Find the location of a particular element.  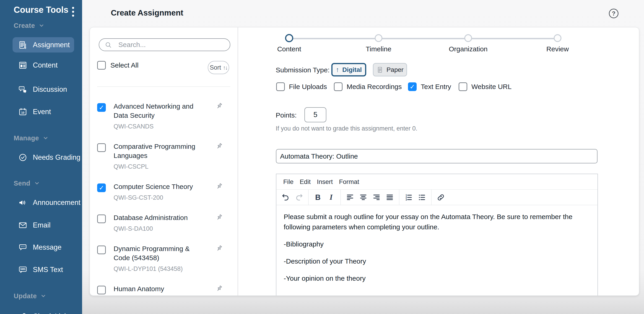

assignment-title-input is located at coordinates (437, 156).